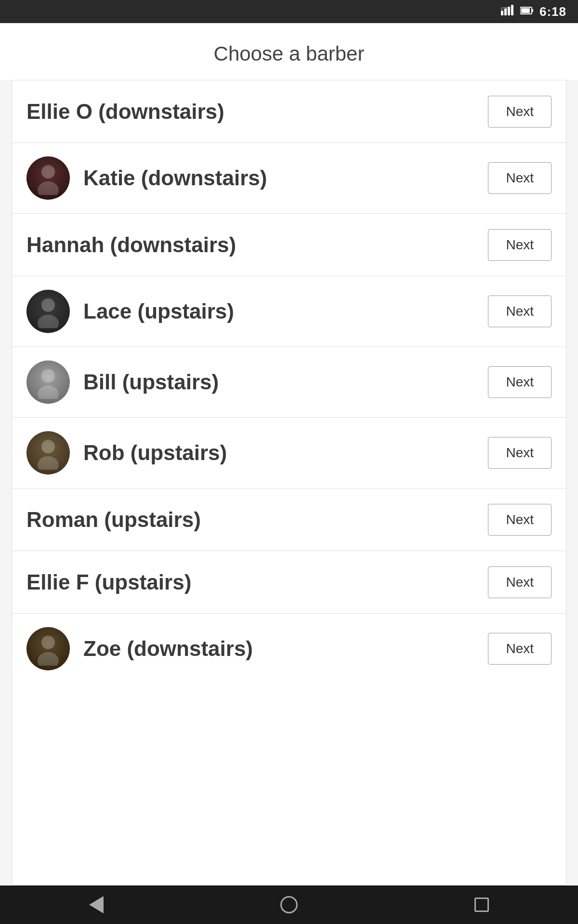 Image resolution: width=578 pixels, height=924 pixels. Describe the element at coordinates (520, 453) in the screenshot. I see `next-button-rob: Next` at that location.